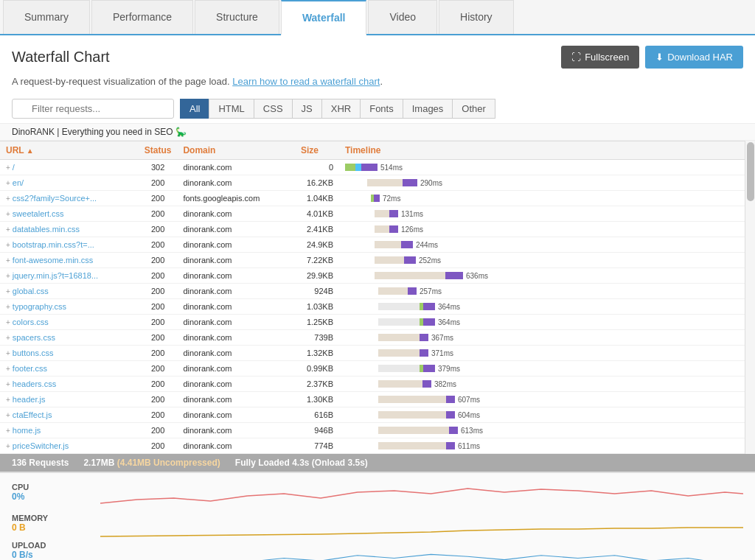  I want to click on cpu-label: CPU, so click(56, 487).